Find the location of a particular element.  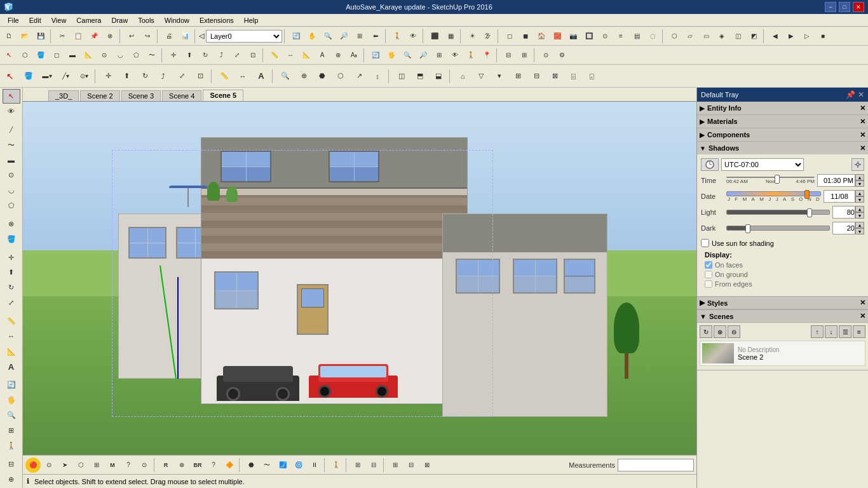

dark-down: ▼ is located at coordinates (860, 231).